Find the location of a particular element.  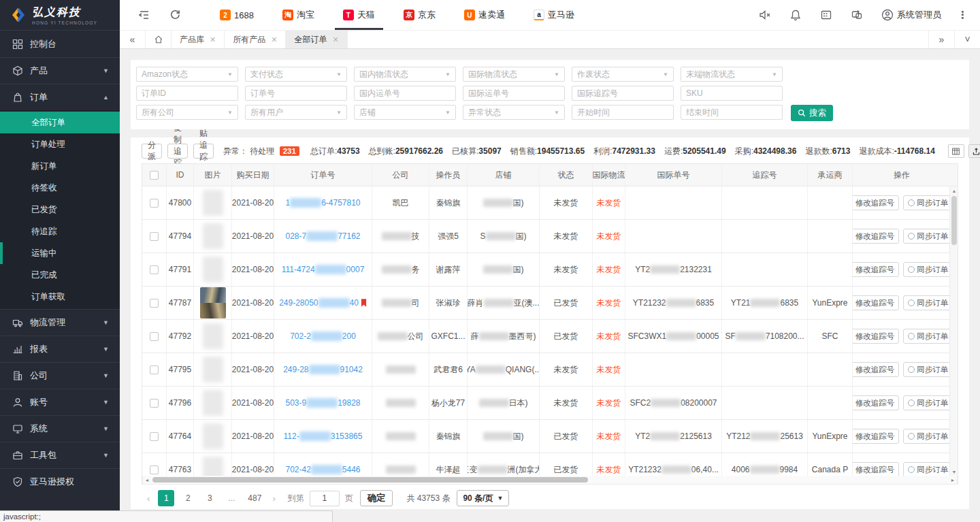

tab-所有产品: 所有产品✕ is located at coordinates (255, 39).